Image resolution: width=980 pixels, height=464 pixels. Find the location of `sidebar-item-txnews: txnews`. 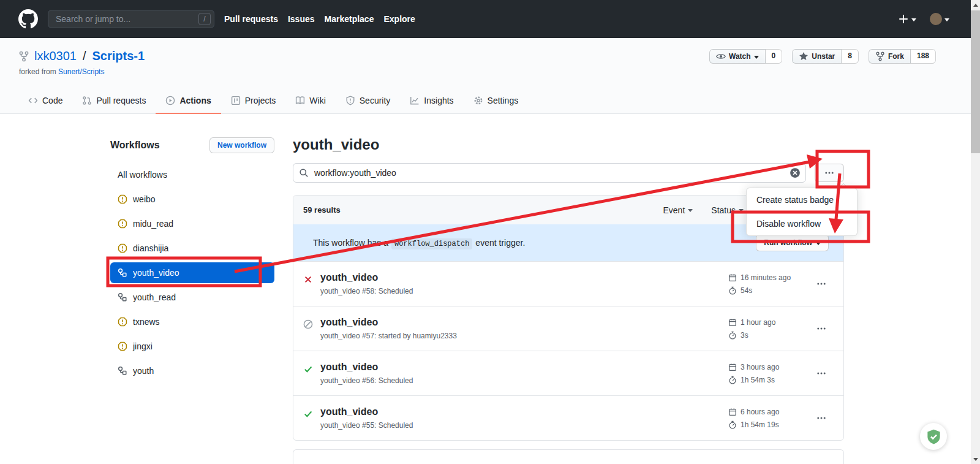

sidebar-item-txnews: txnews is located at coordinates (192, 322).